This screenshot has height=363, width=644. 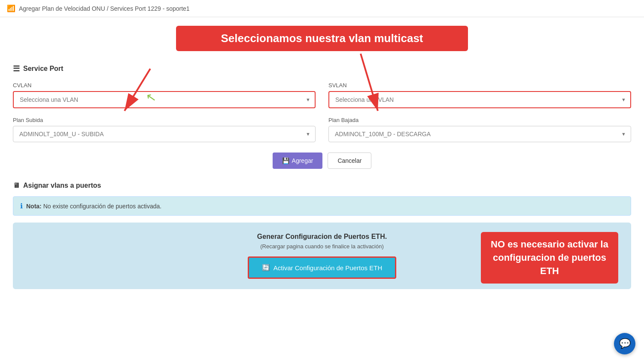 I want to click on refresh-icon: 🔄, so click(x=266, y=268).